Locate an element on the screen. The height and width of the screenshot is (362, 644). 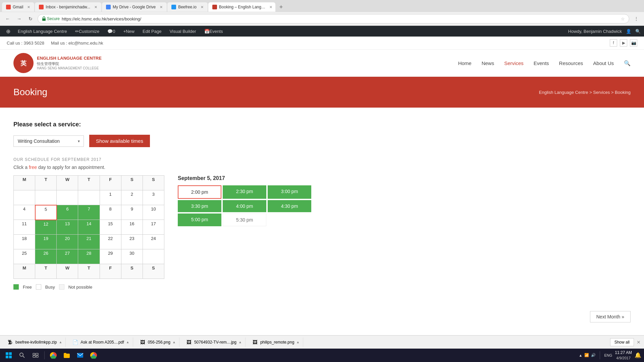
cal-day-5-selected: 5 is located at coordinates (46, 213).